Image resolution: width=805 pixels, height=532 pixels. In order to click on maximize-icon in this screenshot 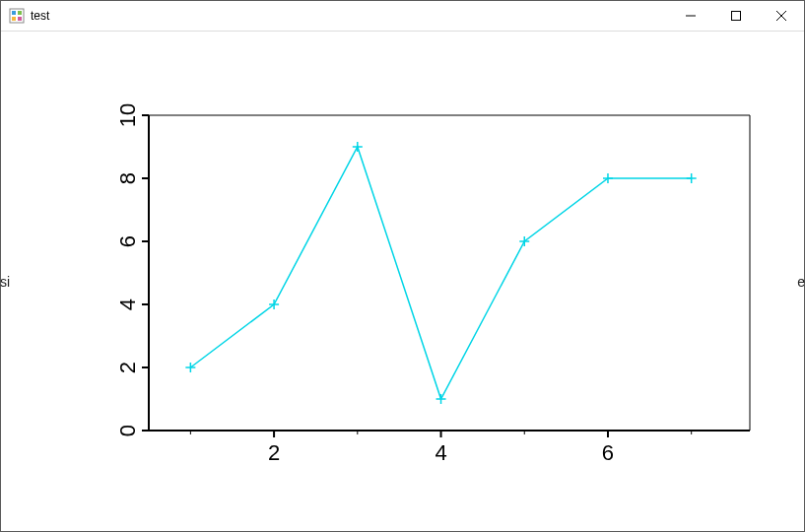, I will do `click(736, 16)`.